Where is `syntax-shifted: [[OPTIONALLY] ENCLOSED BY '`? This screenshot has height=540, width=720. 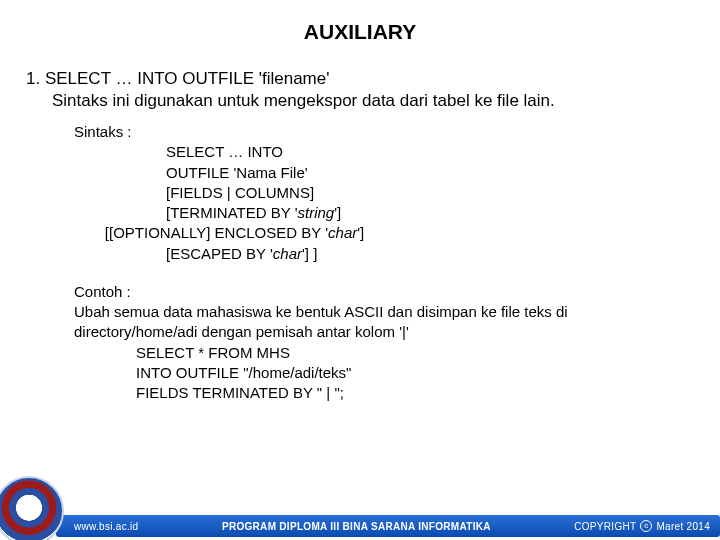
syntax-shifted: [[OPTIONALLY] ENCLOSED BY ' is located at coordinates (206, 232).